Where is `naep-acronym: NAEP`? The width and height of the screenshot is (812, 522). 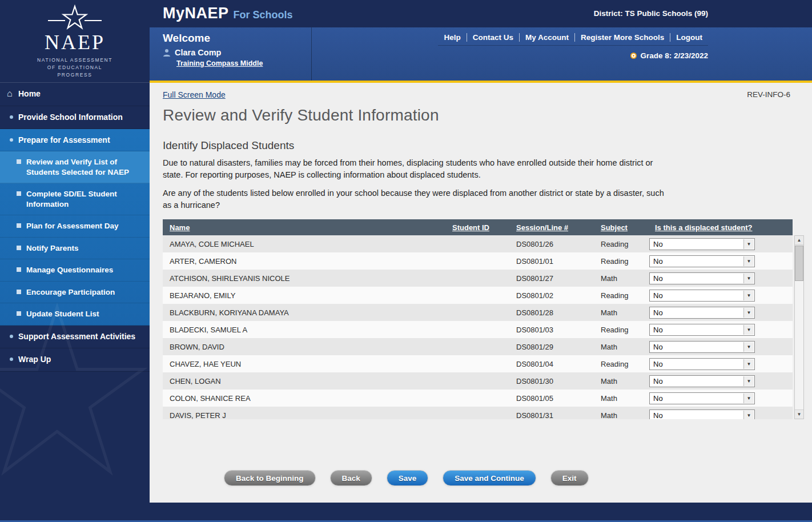
naep-acronym: NAEP is located at coordinates (75, 42).